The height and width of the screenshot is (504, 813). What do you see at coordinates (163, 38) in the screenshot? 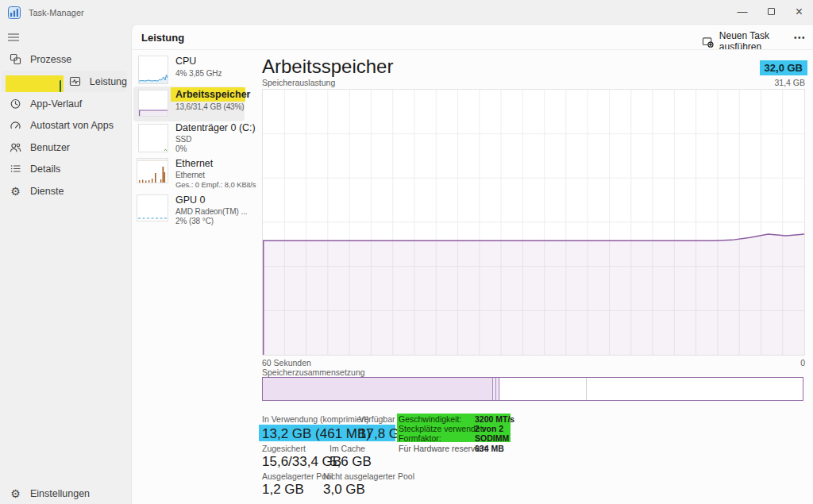
I see `page-title: Leistung` at bounding box center [163, 38].